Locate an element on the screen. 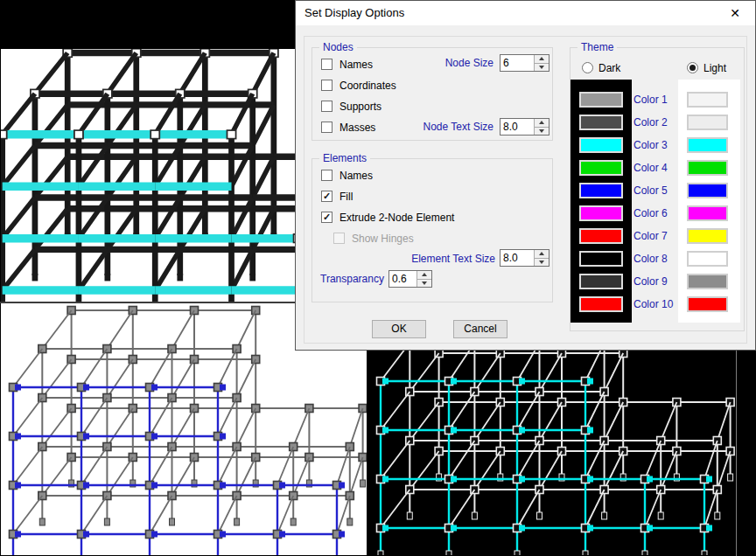 This screenshot has height=556, width=756. color-label-5: Color 5 is located at coordinates (656, 191).